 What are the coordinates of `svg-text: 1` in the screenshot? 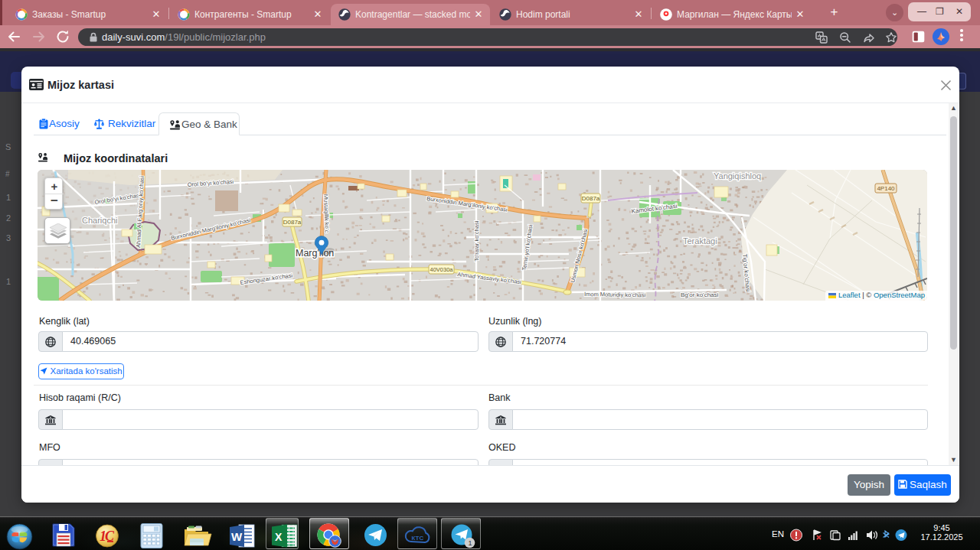 It's located at (470, 543).